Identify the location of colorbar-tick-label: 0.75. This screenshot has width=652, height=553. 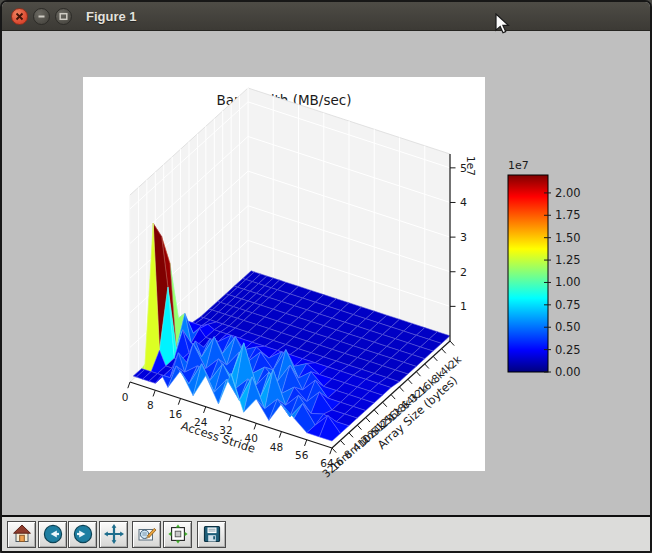
(568, 305).